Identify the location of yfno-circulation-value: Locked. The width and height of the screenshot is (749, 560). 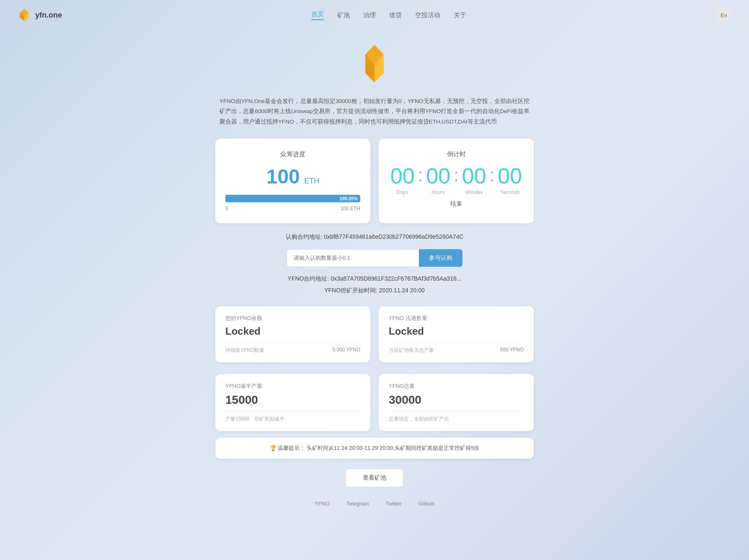
(456, 331).